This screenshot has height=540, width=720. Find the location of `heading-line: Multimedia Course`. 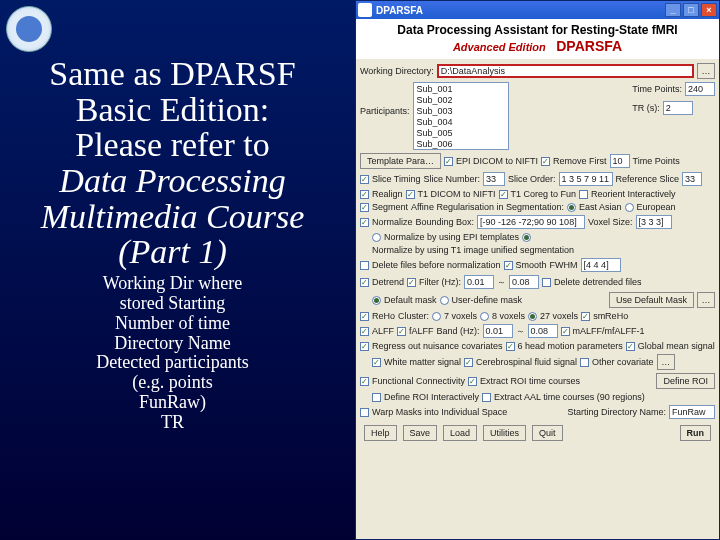

heading-line: Multimedia Course is located at coordinates (172, 217).